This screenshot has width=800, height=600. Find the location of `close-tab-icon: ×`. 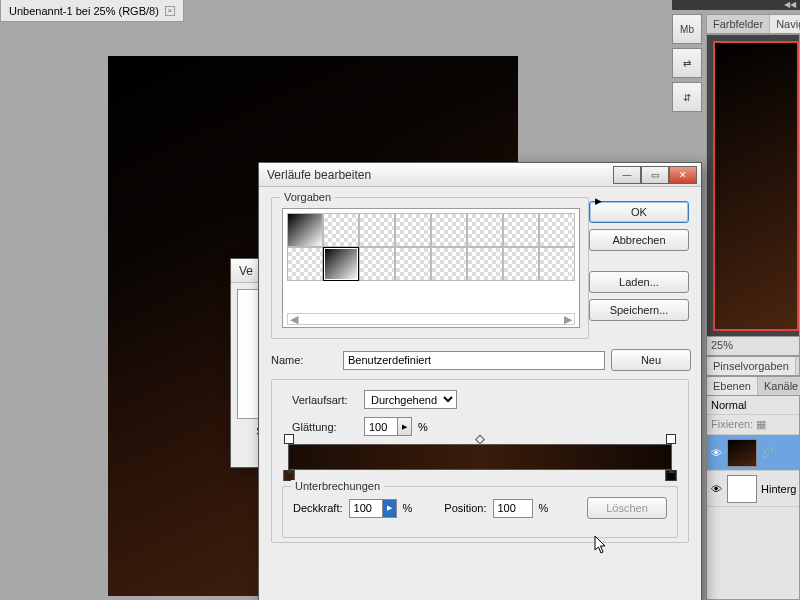

close-tab-icon: × is located at coordinates (170, 11).